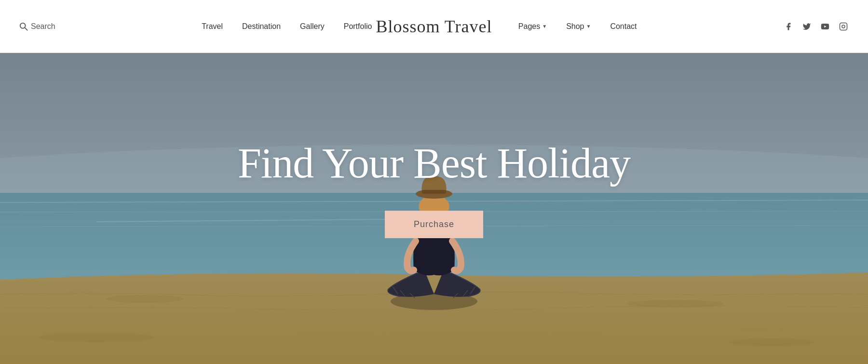 The image size is (868, 364). What do you see at coordinates (807, 27) in the screenshot?
I see `twitter-icon` at bounding box center [807, 27].